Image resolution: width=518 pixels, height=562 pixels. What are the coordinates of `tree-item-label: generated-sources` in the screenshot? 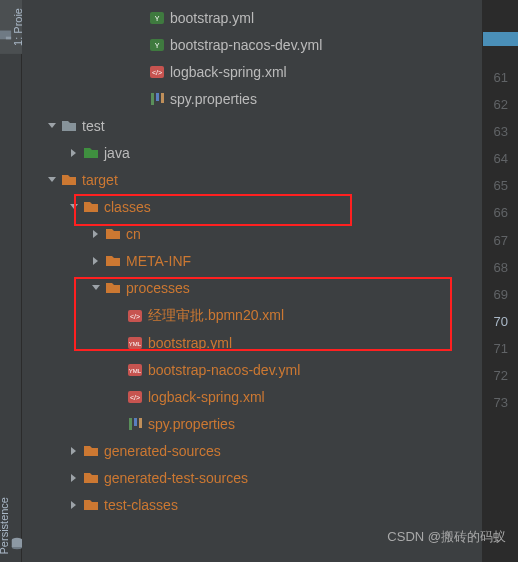 It's located at (162, 451).